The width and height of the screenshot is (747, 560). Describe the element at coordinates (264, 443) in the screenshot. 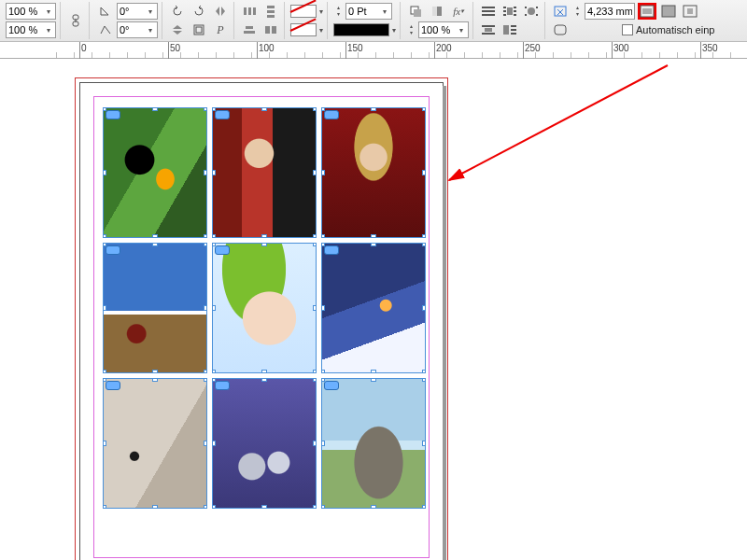

I see `image-frame-drums` at that location.